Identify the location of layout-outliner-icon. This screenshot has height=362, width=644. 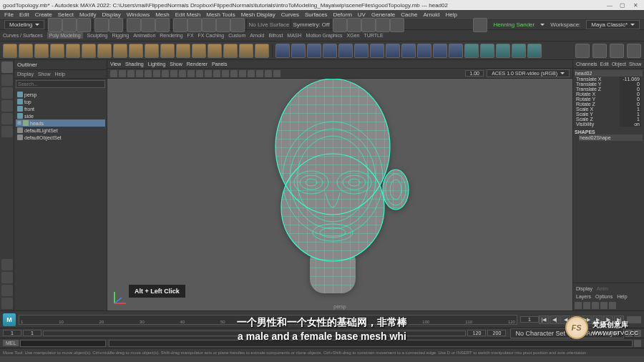
(7, 303).